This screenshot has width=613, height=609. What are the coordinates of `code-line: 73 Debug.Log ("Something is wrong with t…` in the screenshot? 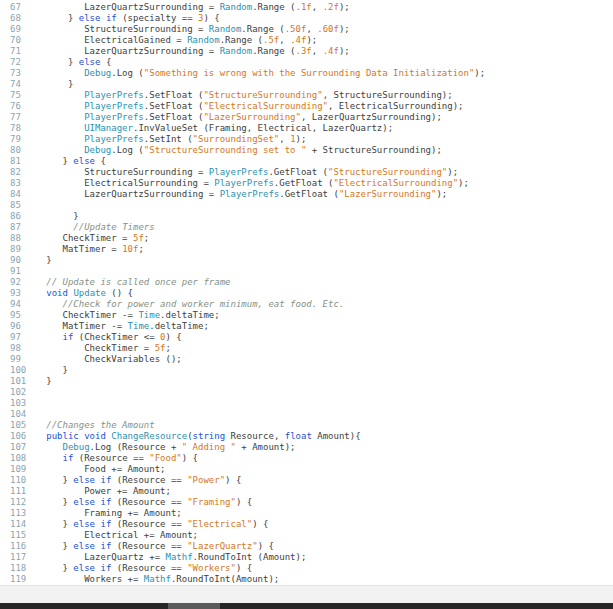 It's located at (306, 74).